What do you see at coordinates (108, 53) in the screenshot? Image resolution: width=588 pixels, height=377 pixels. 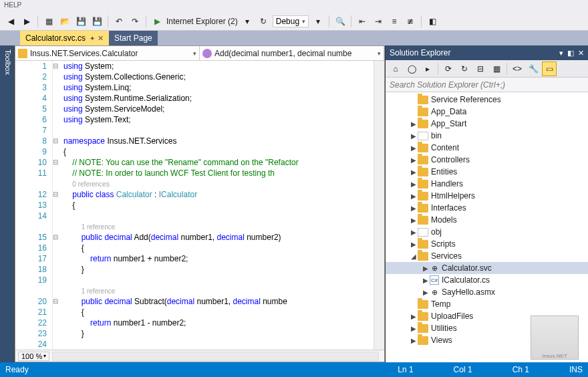 I see `type-nav-combo: Insus.NET.Services.Calculator` at bounding box center [108, 53].